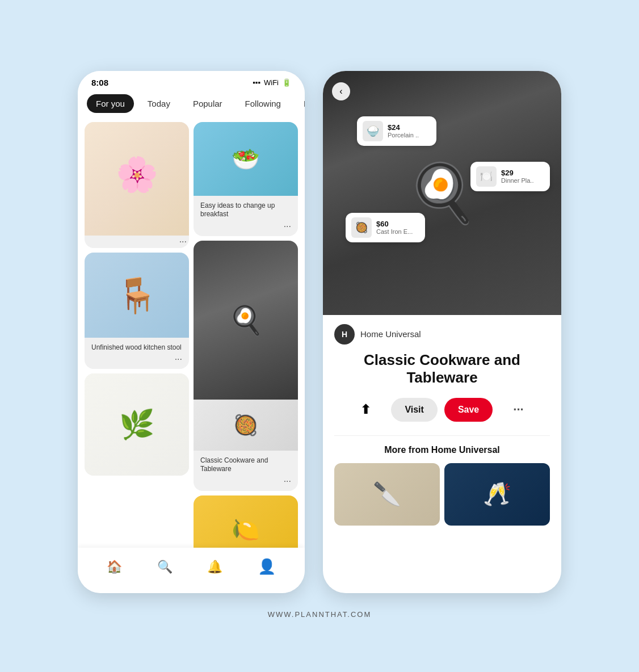 This screenshot has width=639, height=672. Describe the element at coordinates (137, 359) in the screenshot. I see `stool-dots: ···` at that location.